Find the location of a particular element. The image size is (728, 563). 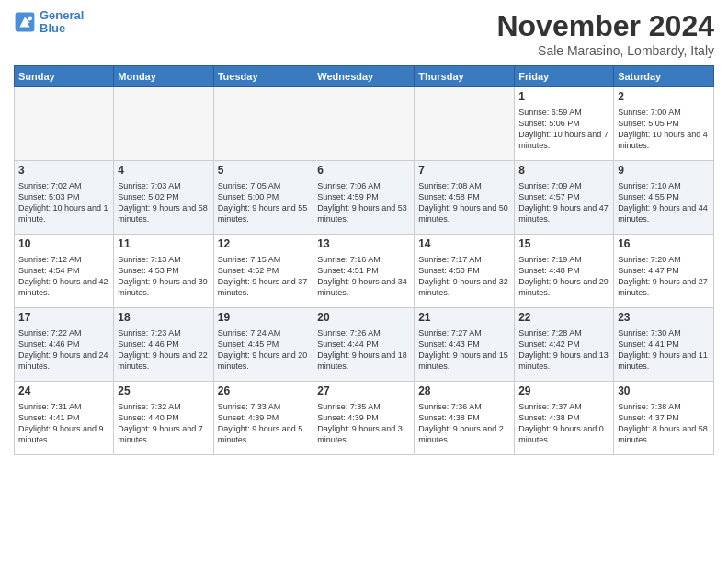

day-info: Sunrise: 7:32 AM Sunset: 4:40 PM Dayligh… is located at coordinates (164, 423).